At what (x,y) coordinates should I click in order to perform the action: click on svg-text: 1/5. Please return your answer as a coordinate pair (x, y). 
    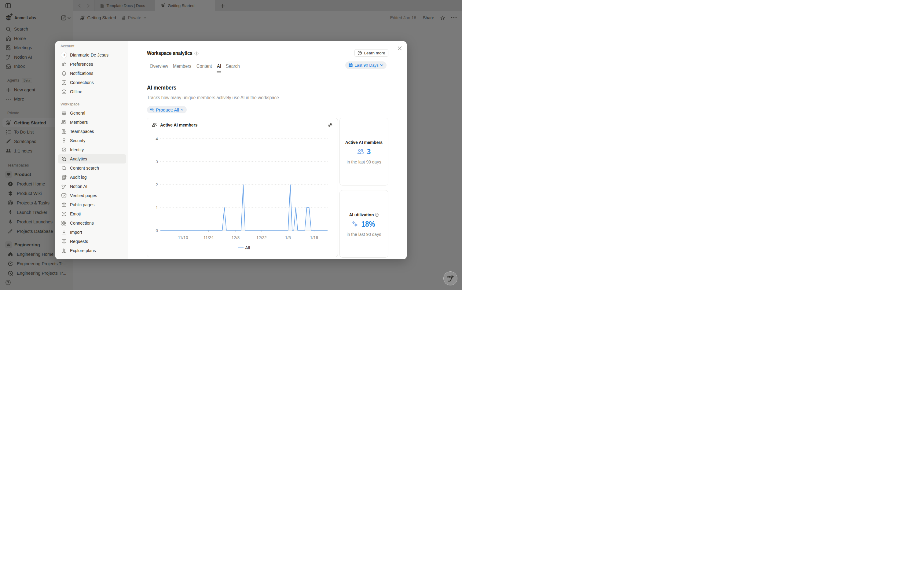
    Looking at the image, I should click on (288, 237).